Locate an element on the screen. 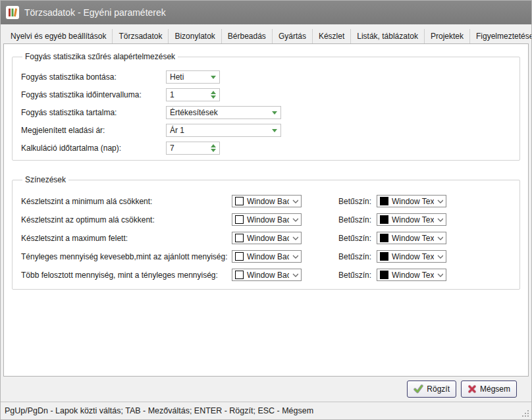 The height and width of the screenshot is (420, 532). footer-button-bar: Rögzít Mégsem is located at coordinates (266, 389).